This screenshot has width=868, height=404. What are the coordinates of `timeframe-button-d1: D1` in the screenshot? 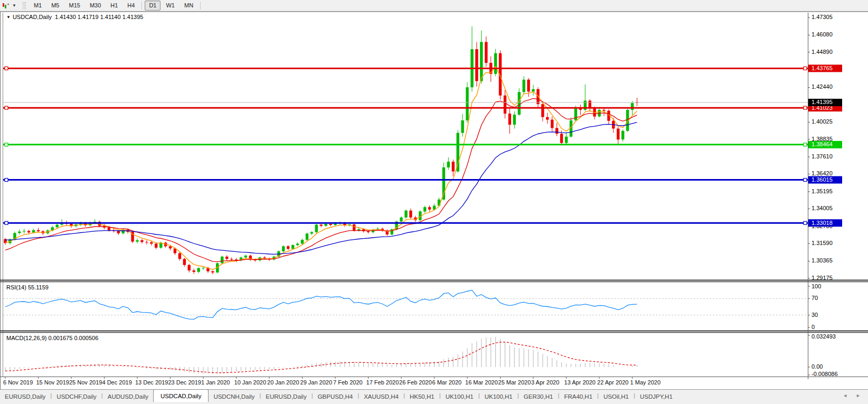 It's located at (153, 5).